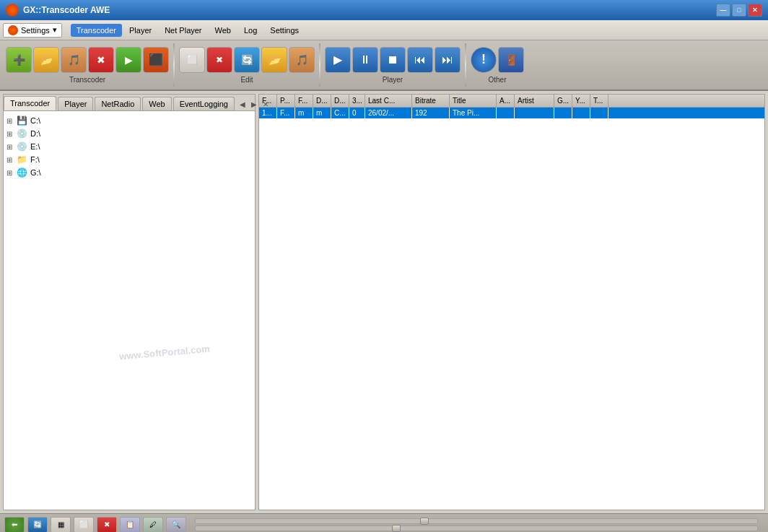 Image resolution: width=768 pixels, height=532 pixels. Describe the element at coordinates (107, 525) in the screenshot. I see `btn-del: ✖` at that location.